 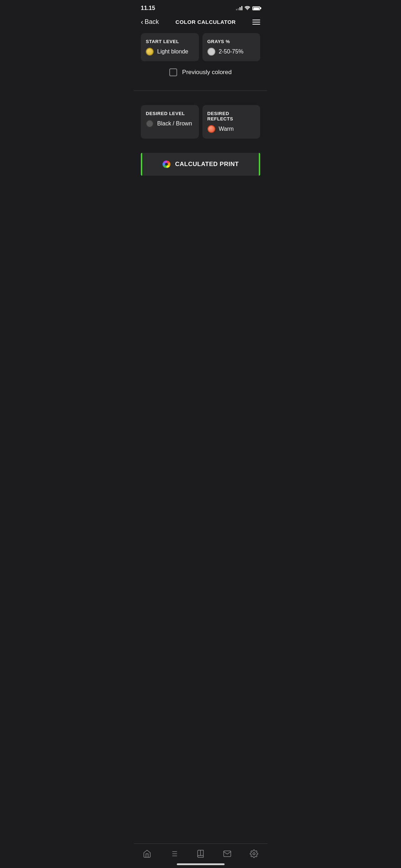 I want to click on grays-card: GRAYS % 2-50-75%, so click(x=232, y=47).